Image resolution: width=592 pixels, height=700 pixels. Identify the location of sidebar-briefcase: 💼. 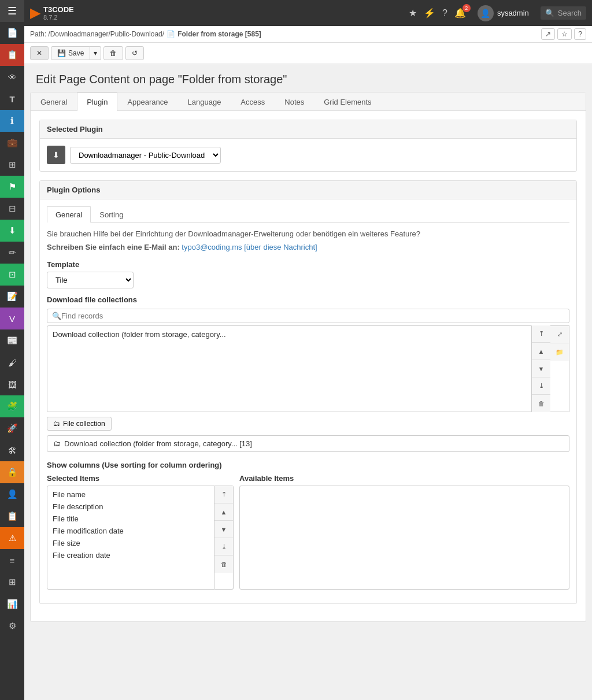
(12, 143).